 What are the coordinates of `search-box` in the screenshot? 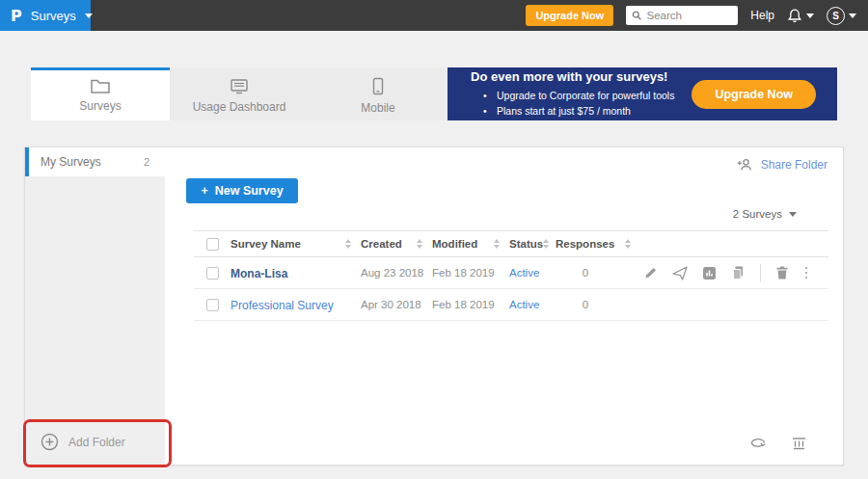 It's located at (682, 15).